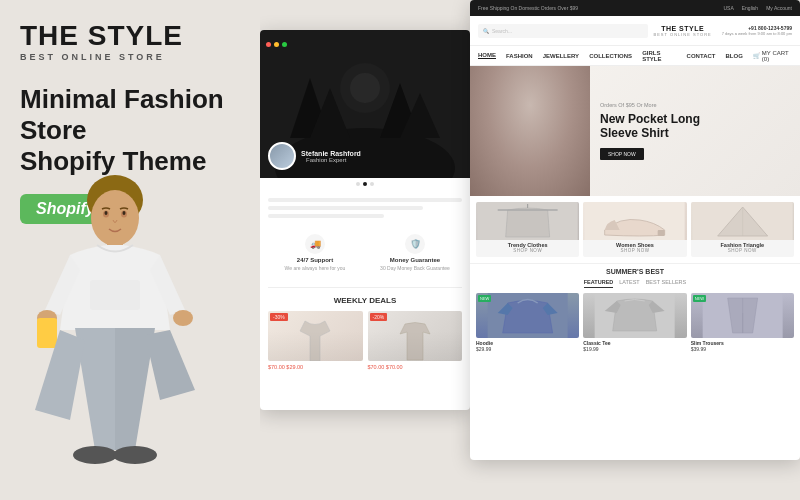  Describe the element at coordinates (742, 322) in the screenshot. I see `summer-product-2: NEW Slim Trousers $39.99` at that location.